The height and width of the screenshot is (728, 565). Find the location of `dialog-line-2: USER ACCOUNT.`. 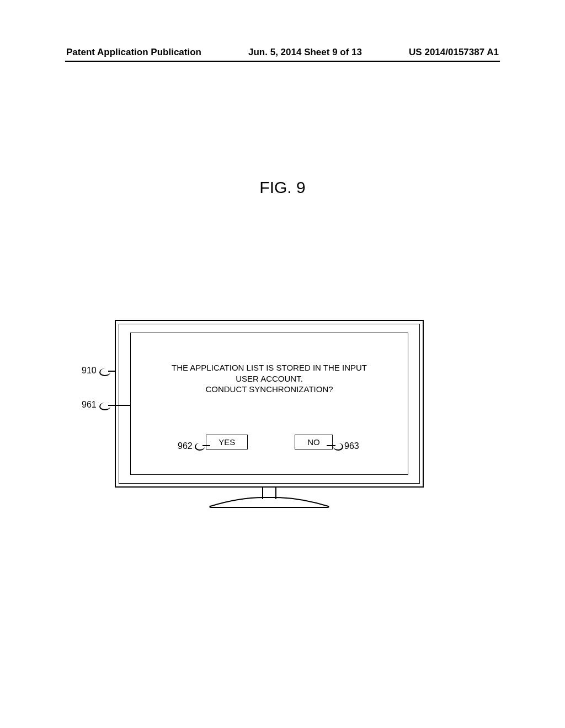

dialog-line-2: USER ACCOUNT. is located at coordinates (269, 379).